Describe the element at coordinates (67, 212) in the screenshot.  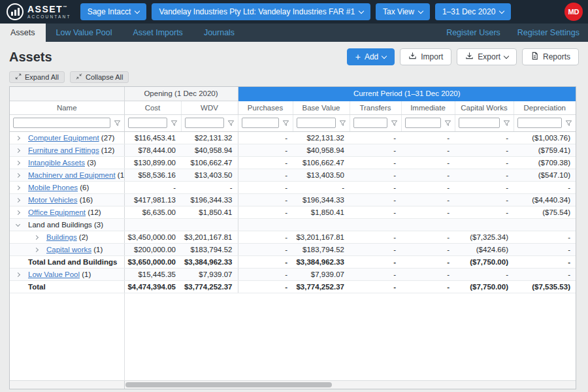
I see `name-cell: Office Equipment (12)` at that location.